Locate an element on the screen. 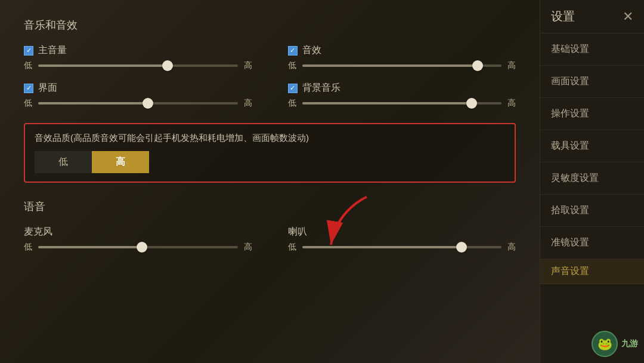  slider-main-volume: ✓ 主音量 低 高 is located at coordinates (138, 57).